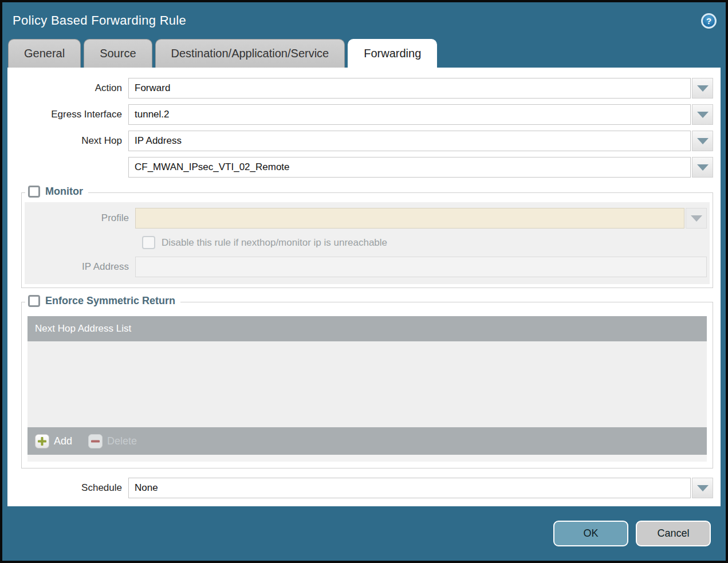  What do you see at coordinates (709, 21) in the screenshot?
I see `help-icon: ?` at bounding box center [709, 21].